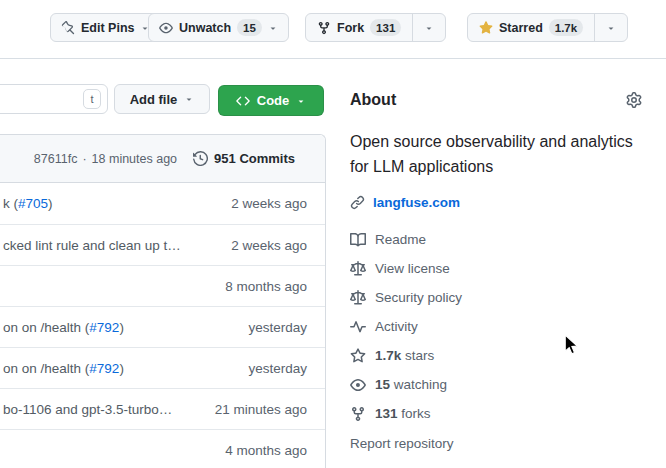 The width and height of the screenshot is (666, 468). I want to click on commit-date: 21 minutes ago, so click(261, 410).